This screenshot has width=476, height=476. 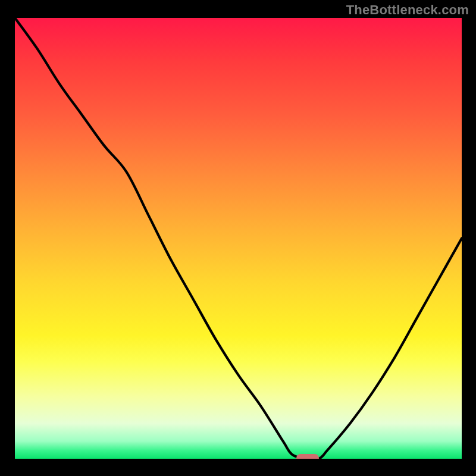 I want to click on watermark-text: TheBottleneck.com, so click(x=408, y=10).